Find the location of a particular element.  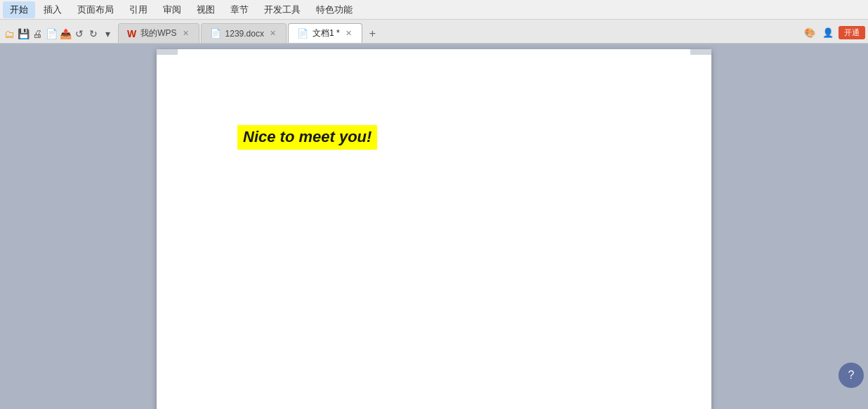

redo-icon: ↻ is located at coordinates (93, 34).